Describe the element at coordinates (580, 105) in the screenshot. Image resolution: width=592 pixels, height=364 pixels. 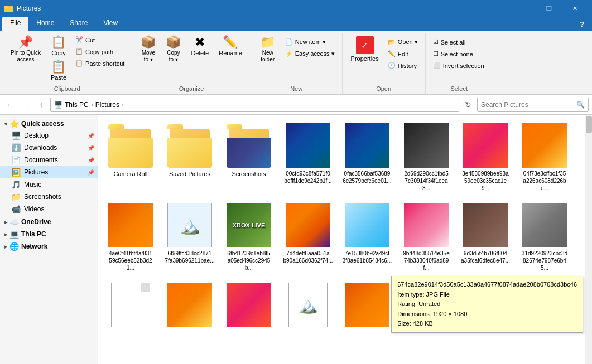
I see `search-icon: 🔍` at that location.